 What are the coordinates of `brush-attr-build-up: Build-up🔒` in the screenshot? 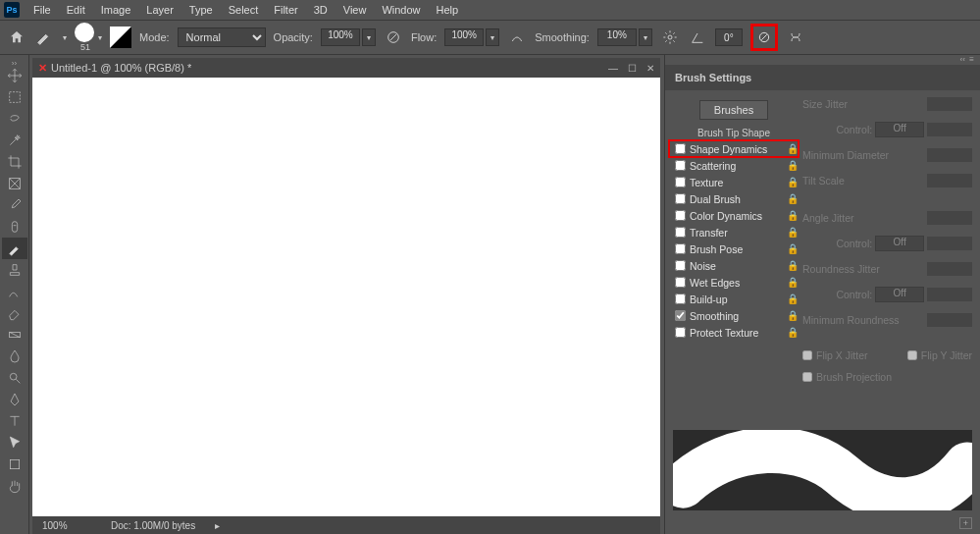 It's located at (734, 298).